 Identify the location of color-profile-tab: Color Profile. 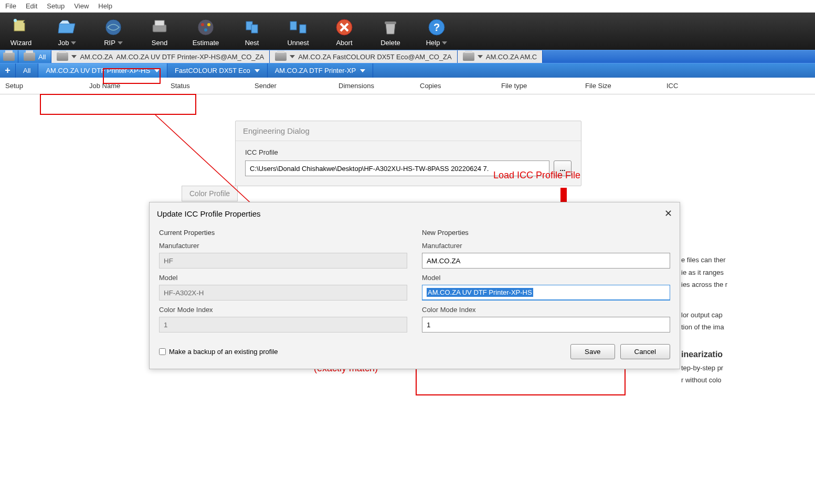
(210, 194).